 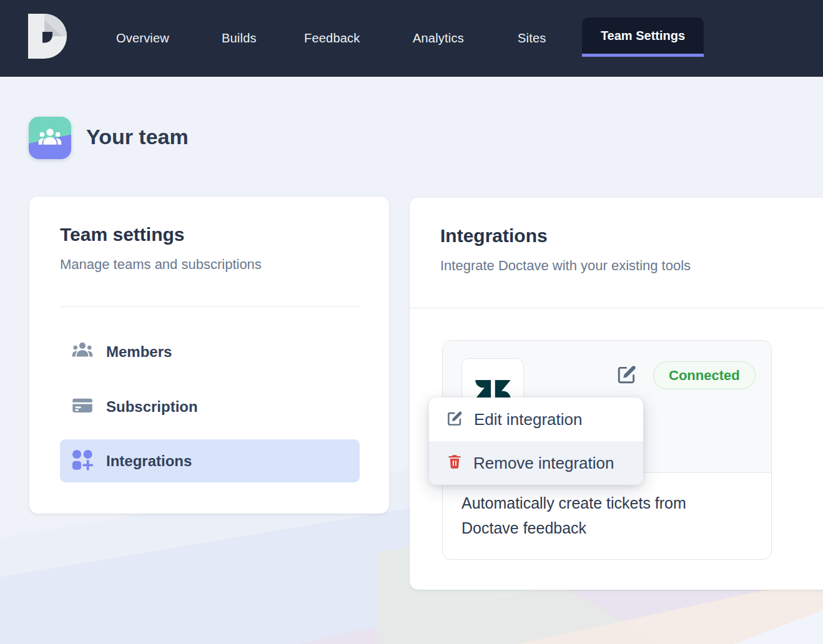 I want to click on menu-item-edit-integration: Edit integration, so click(x=536, y=419).